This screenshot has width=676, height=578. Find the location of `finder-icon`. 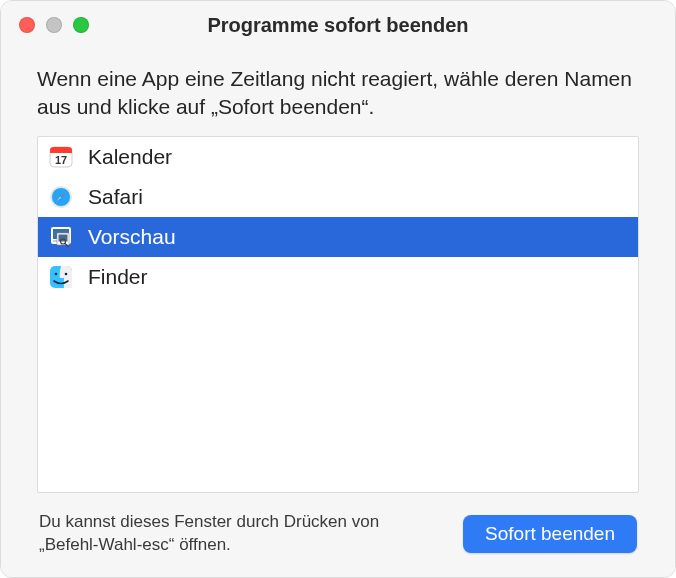

finder-icon is located at coordinates (61, 277).